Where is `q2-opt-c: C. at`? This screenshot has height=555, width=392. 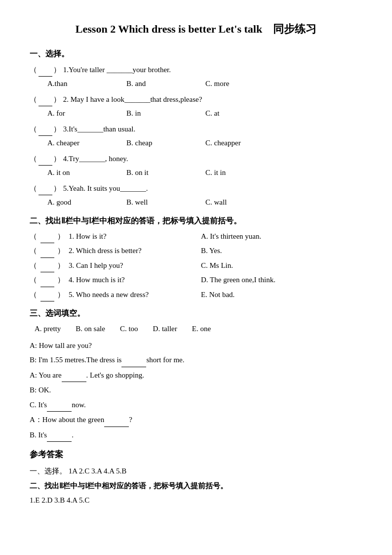 q2-opt-c: C. at is located at coordinates (245, 114).